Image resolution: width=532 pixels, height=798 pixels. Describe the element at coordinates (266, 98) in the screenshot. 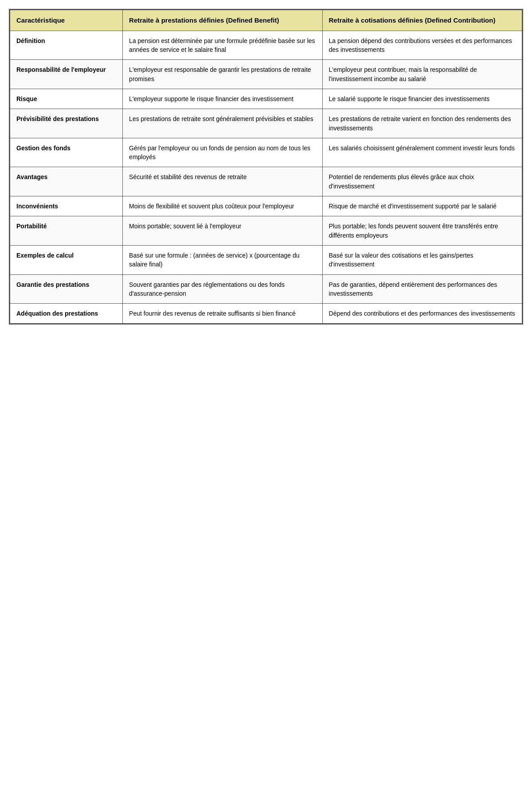

I see `table-row: RisqueL'employeur supporte le risque fin…` at that location.